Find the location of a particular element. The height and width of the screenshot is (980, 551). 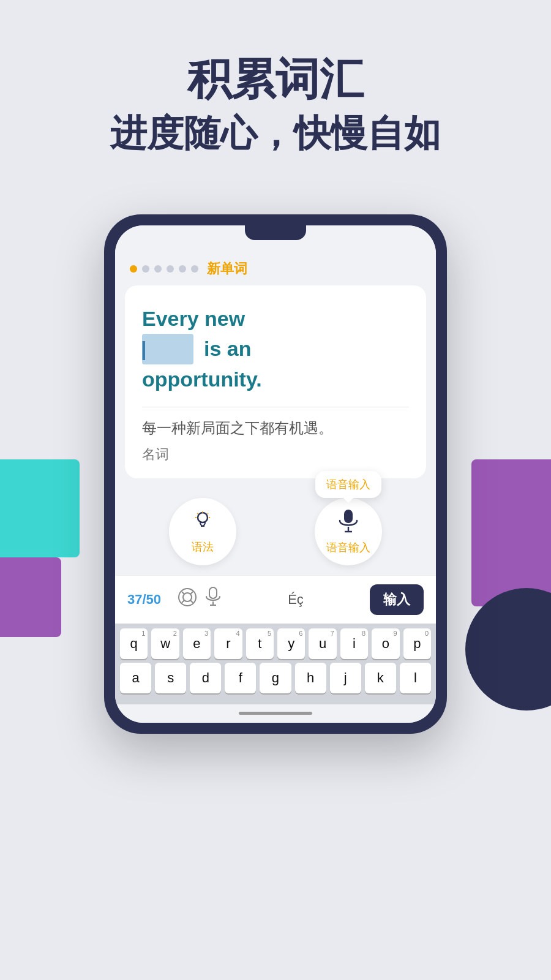

key-j: j is located at coordinates (345, 678).